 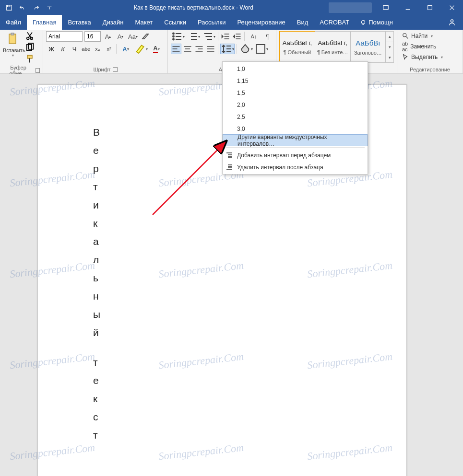 What do you see at coordinates (231, 22) in the screenshot?
I see `ribbon-tabs: Файл Главная Вставка Дизайн Макет Ссылки…` at bounding box center [231, 22].